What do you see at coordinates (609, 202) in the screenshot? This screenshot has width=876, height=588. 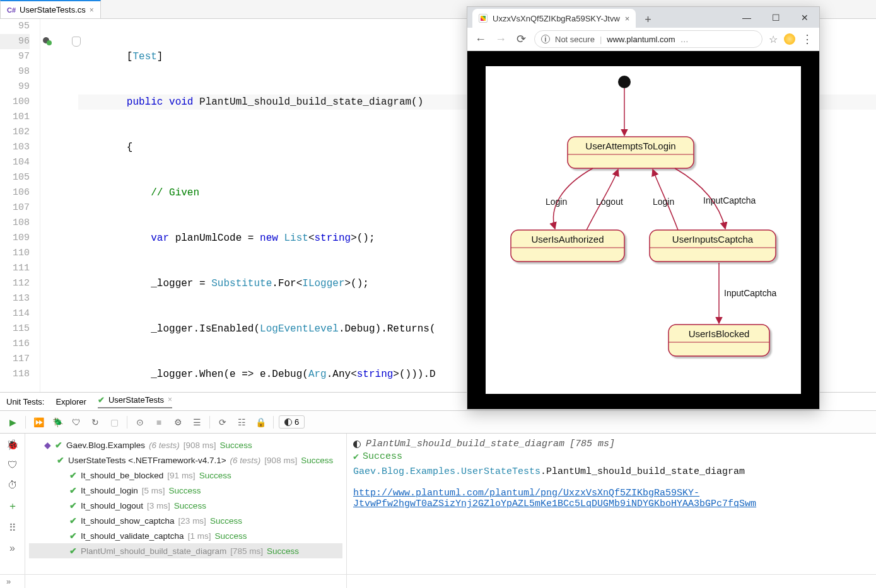 I see `svg-text: Logout` at bounding box center [609, 202].